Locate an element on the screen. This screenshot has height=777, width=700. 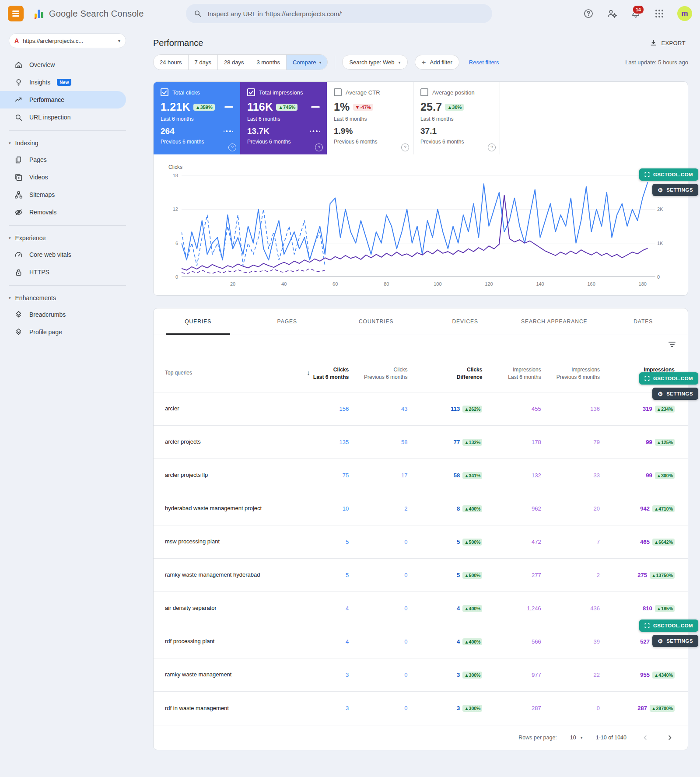
table-row: rdf in waste management303▲300%2870287▲2… is located at coordinates (421, 708).